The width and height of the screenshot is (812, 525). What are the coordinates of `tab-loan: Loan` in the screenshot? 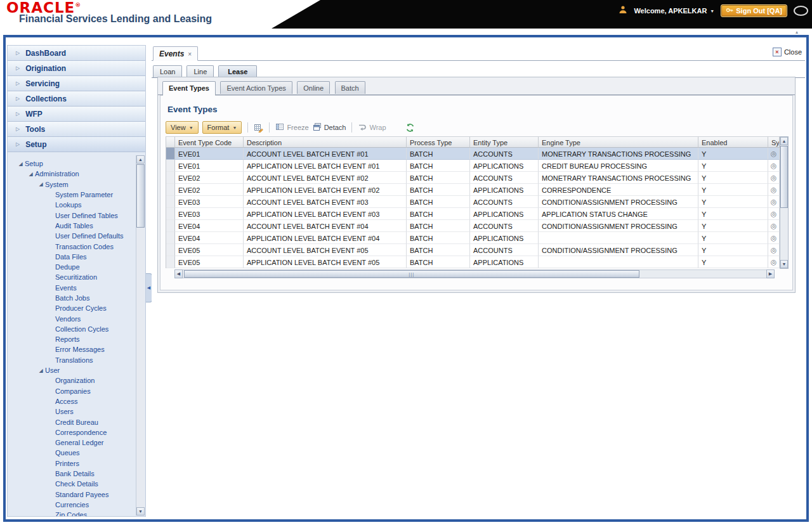 It's located at (167, 71).